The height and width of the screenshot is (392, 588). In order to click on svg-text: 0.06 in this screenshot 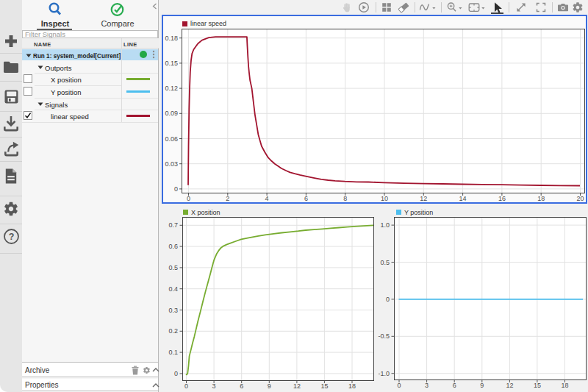, I will do `click(171, 139)`.